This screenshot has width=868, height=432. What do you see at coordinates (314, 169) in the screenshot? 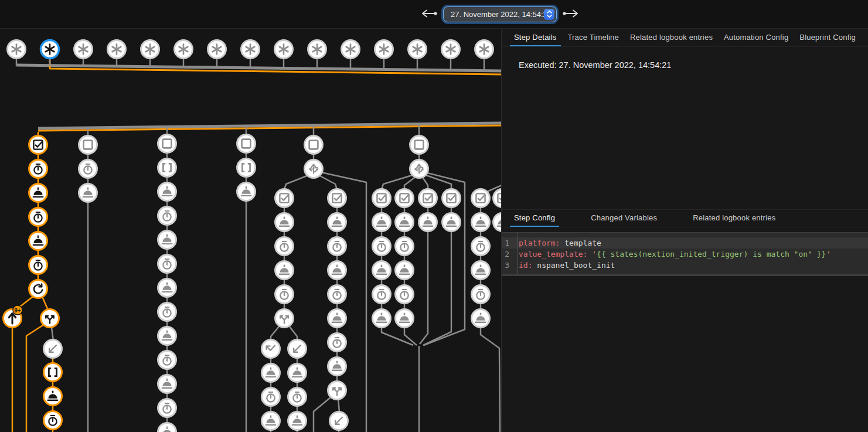
I see `trace-node-choose-decision-icon` at bounding box center [314, 169].